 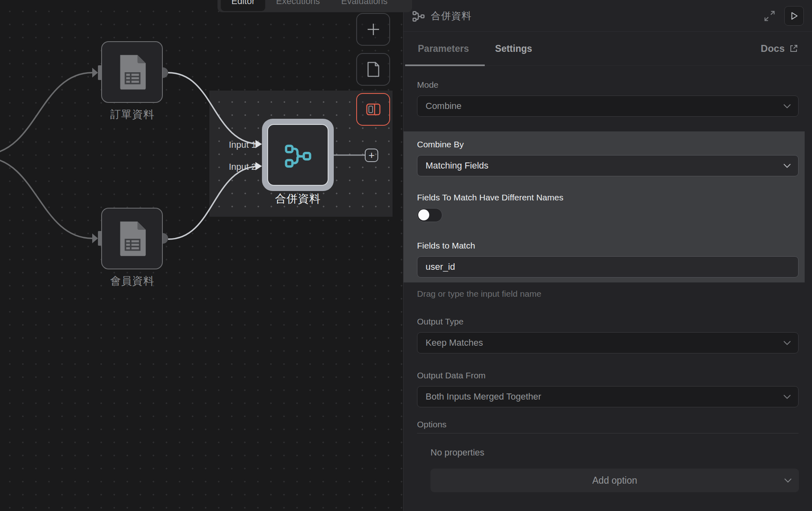 What do you see at coordinates (444, 106) in the screenshot?
I see `mode-value: Combine` at bounding box center [444, 106].